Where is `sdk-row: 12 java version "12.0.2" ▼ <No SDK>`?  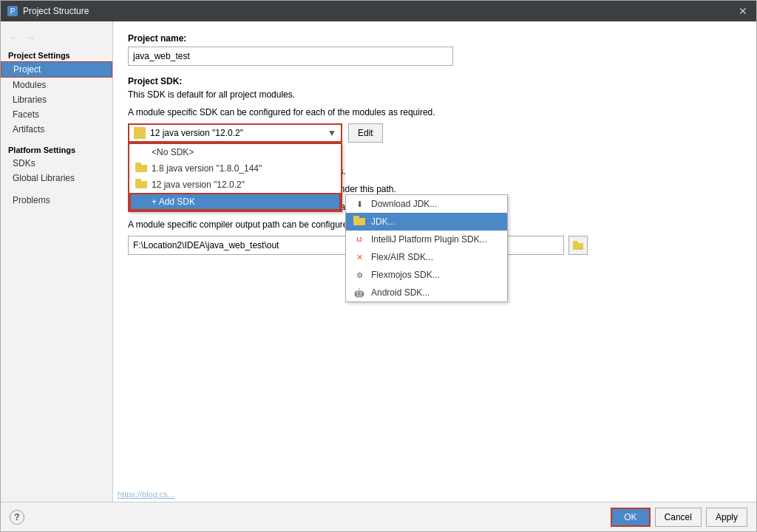 sdk-row: 12 java version "12.0.2" ▼ <No SDK> is located at coordinates (435, 133).